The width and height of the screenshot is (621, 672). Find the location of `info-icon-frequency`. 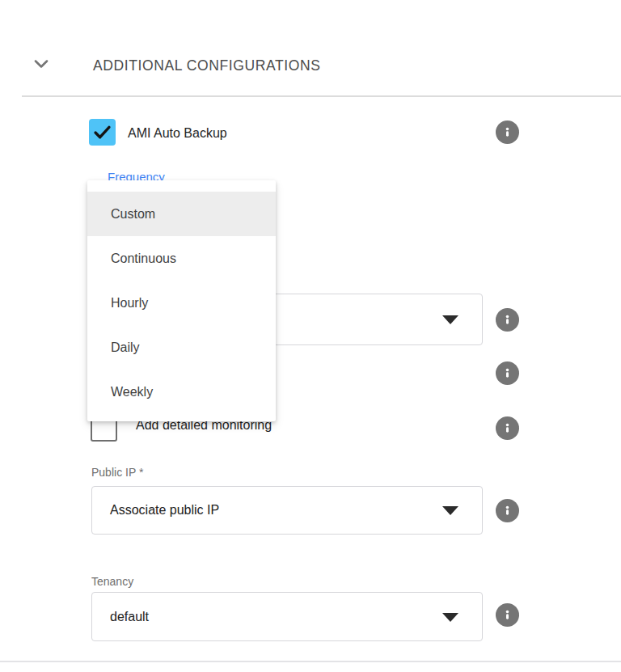

info-icon-frequency is located at coordinates (508, 320).